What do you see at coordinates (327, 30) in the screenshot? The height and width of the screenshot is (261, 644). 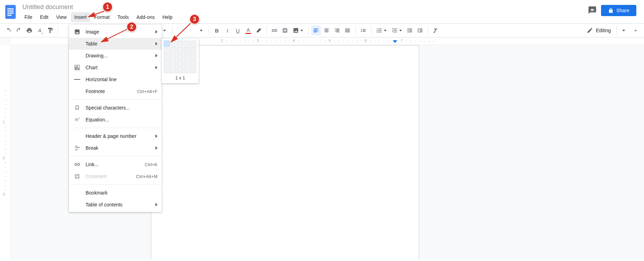 I see `align-center-icon` at bounding box center [327, 30].